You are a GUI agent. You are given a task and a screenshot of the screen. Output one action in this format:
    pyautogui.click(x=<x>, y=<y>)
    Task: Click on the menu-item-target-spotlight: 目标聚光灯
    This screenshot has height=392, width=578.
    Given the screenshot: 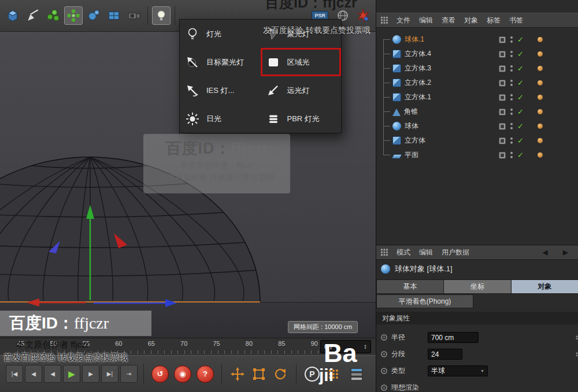 What is the action you would take?
    pyautogui.click(x=220, y=62)
    